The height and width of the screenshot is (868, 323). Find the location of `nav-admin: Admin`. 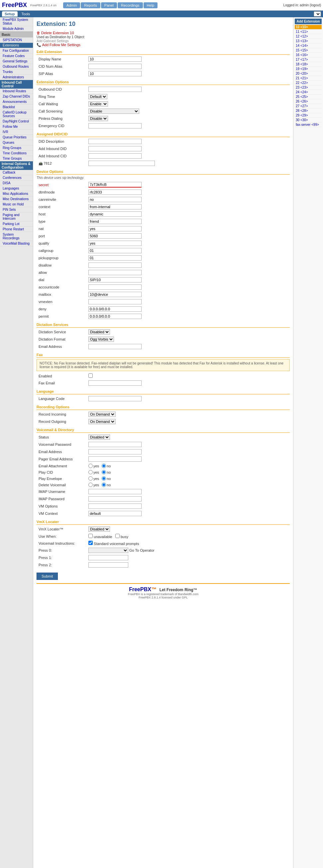

nav-admin: Admin is located at coordinates (71, 5).